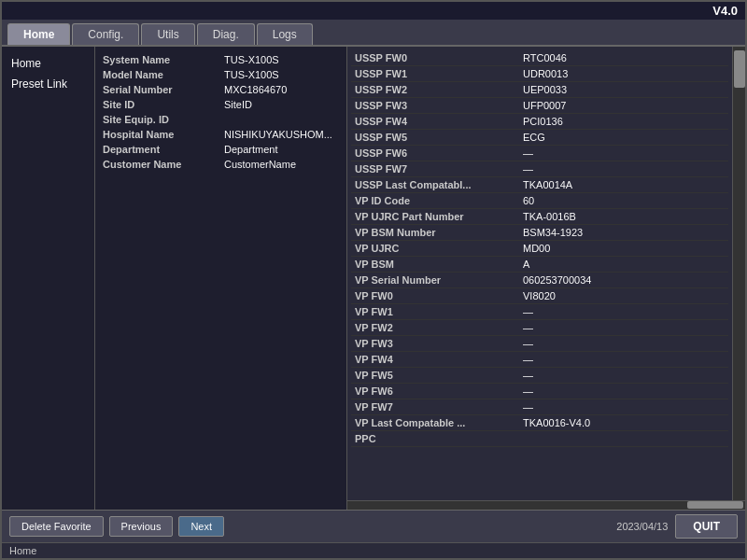  What do you see at coordinates (540, 280) in the screenshot?
I see `table-row: VP Serial Number060253700034` at bounding box center [540, 280].